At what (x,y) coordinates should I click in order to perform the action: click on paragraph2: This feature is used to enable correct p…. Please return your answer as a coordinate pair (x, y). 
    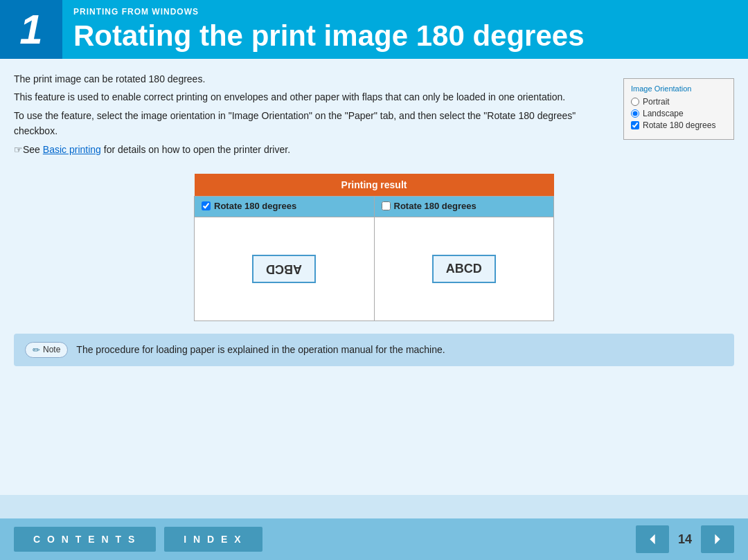
    Looking at the image, I should click on (312, 97).